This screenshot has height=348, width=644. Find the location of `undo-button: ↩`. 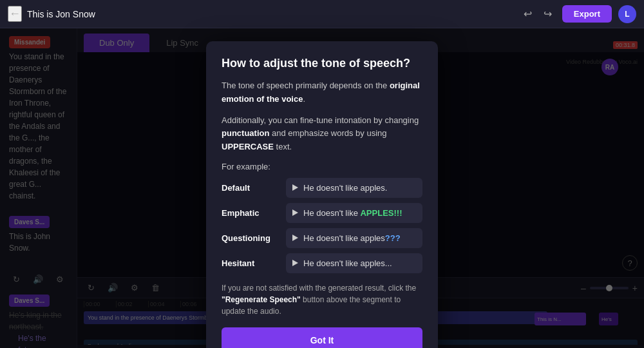

undo-button: ↩ is located at coordinates (528, 14).